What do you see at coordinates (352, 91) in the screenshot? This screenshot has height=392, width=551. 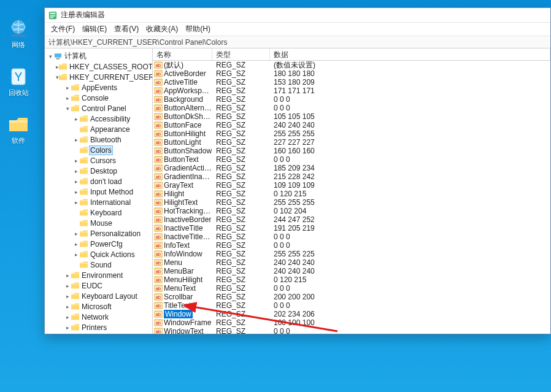 I see `registry-value-row: abAppWorkspaceREG_SZ171 171 171` at bounding box center [352, 91].